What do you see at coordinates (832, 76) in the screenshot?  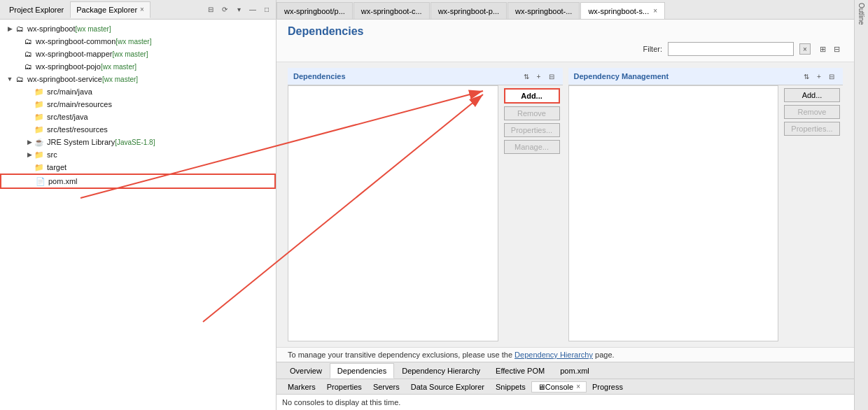 I see `filter-icon: ⊟` at bounding box center [832, 76].